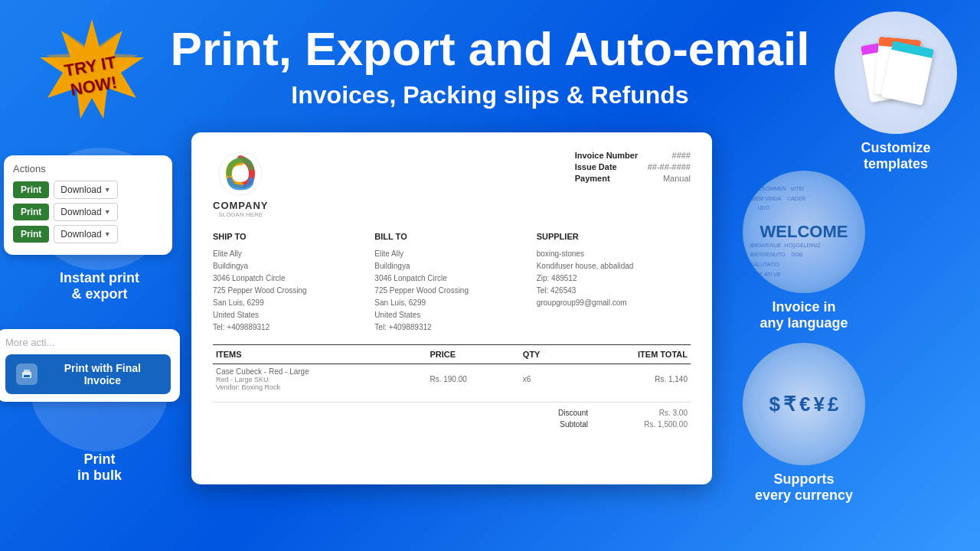 The width and height of the screenshot is (980, 551). What do you see at coordinates (100, 286) in the screenshot?
I see `instant-print-label: Instant print & export` at bounding box center [100, 286].